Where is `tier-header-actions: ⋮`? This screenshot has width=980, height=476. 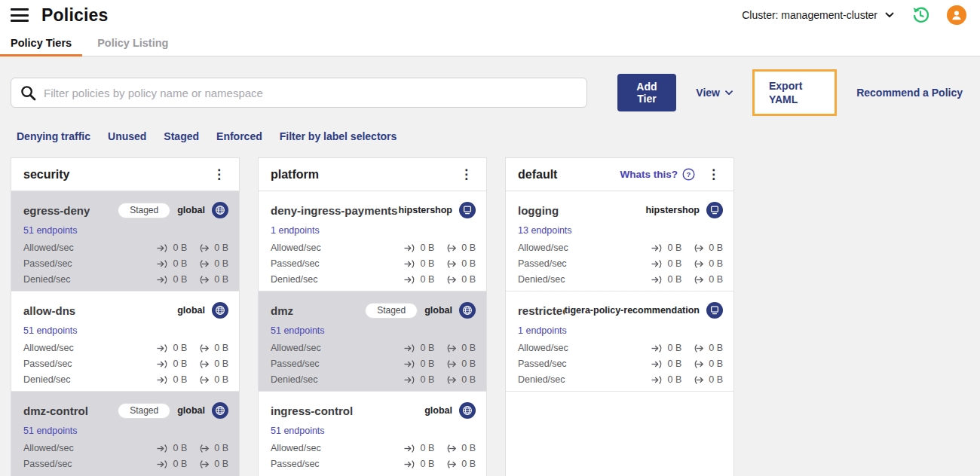
tier-header-actions: ⋮ is located at coordinates (466, 175).